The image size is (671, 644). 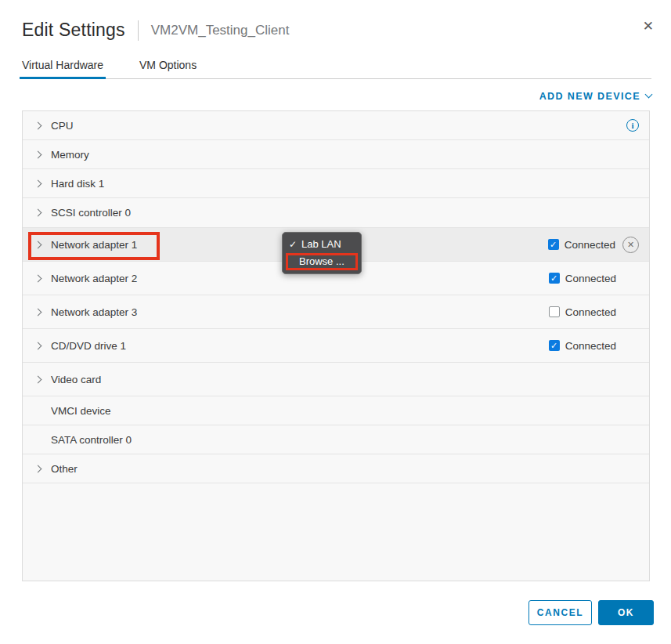 I want to click on remove-device-icon: ✕, so click(x=631, y=244).